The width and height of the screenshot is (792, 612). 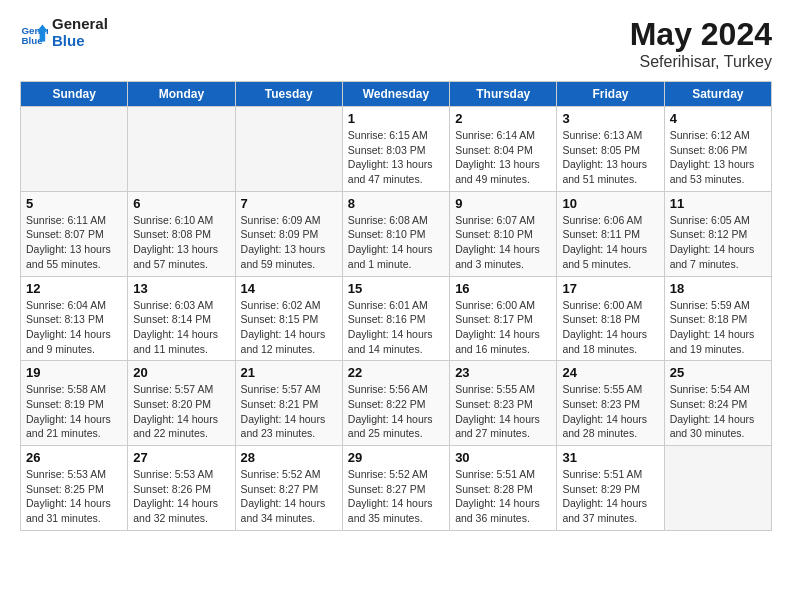 I want to click on weekday-header-sunday: Sunday, so click(x=74, y=94).